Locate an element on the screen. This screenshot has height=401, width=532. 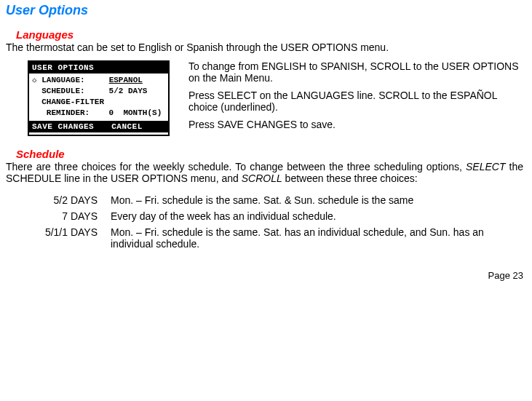
languages-instructions: To change from ENGLISH to SPANISH, SCROL… is located at coordinates (356, 98).